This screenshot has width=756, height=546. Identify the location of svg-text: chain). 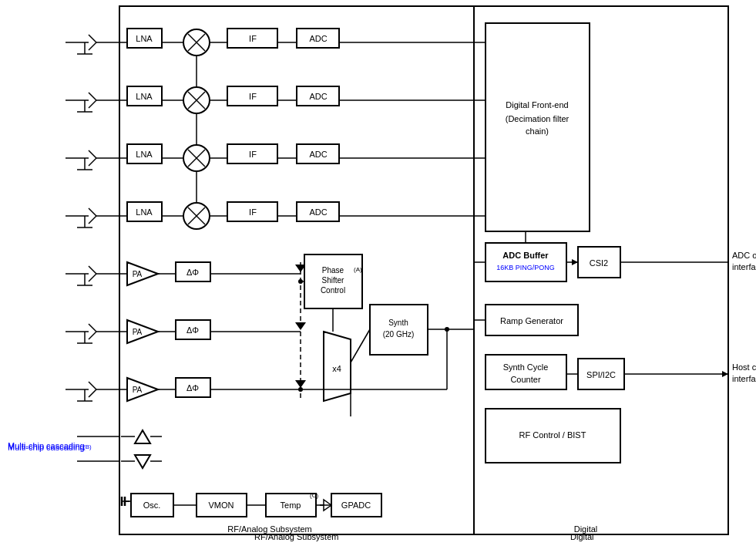
(537, 131).